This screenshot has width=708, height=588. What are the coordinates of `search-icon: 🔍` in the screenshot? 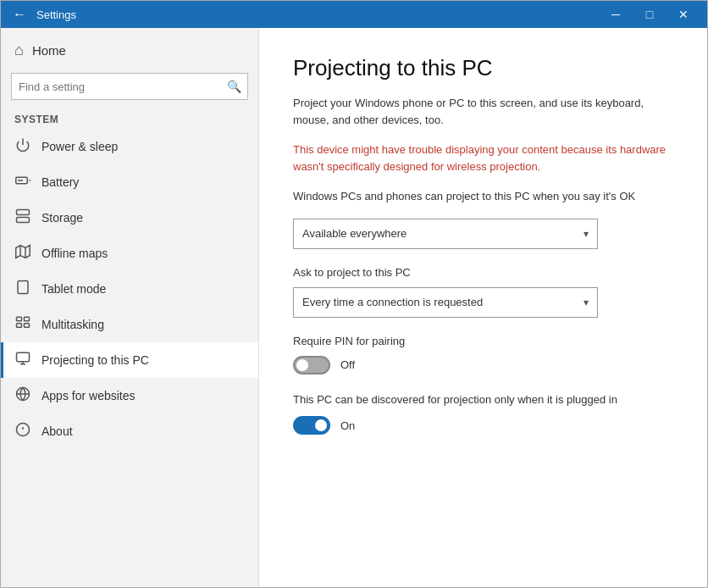 It's located at (234, 86).